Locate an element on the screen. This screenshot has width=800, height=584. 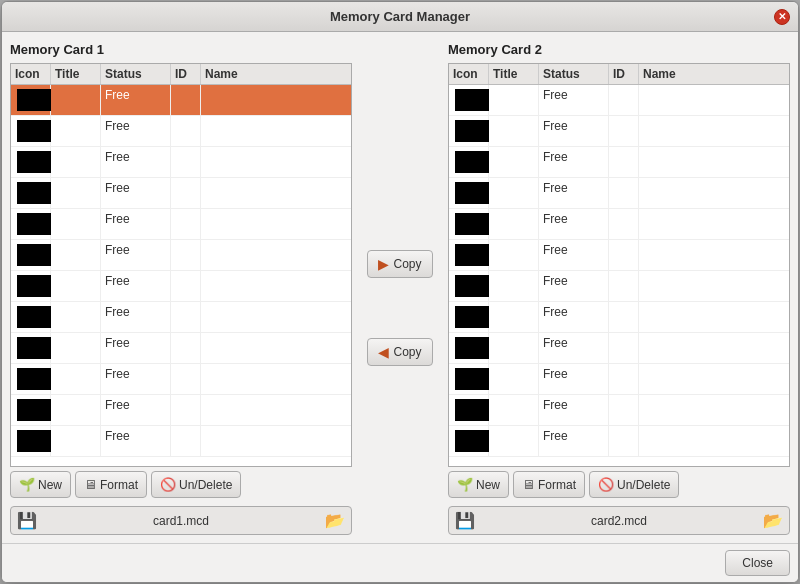
card2-header: Icon Title Status ID Name is located at coordinates (619, 74).